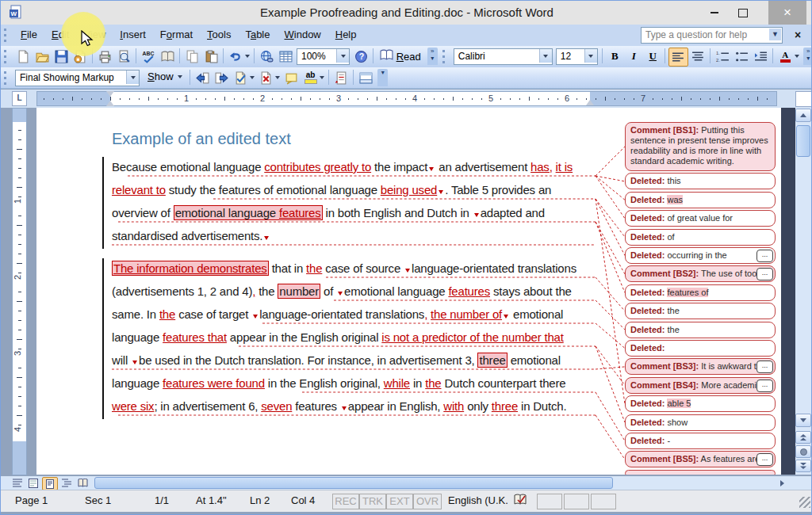 Image resolution: width=812 pixels, height=515 pixels. Describe the element at coordinates (743, 13) in the screenshot. I see `maximize-button` at that location.